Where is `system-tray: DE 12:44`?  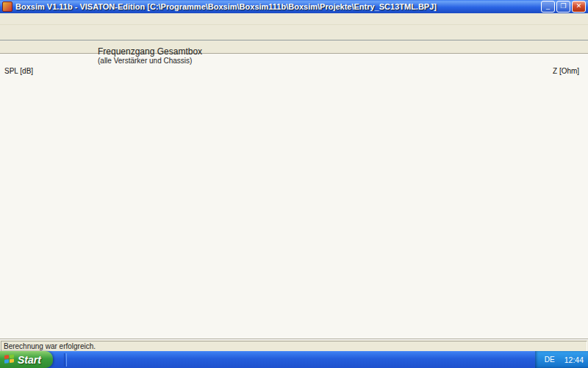
system-tray: DE 12:44 is located at coordinates (562, 359).